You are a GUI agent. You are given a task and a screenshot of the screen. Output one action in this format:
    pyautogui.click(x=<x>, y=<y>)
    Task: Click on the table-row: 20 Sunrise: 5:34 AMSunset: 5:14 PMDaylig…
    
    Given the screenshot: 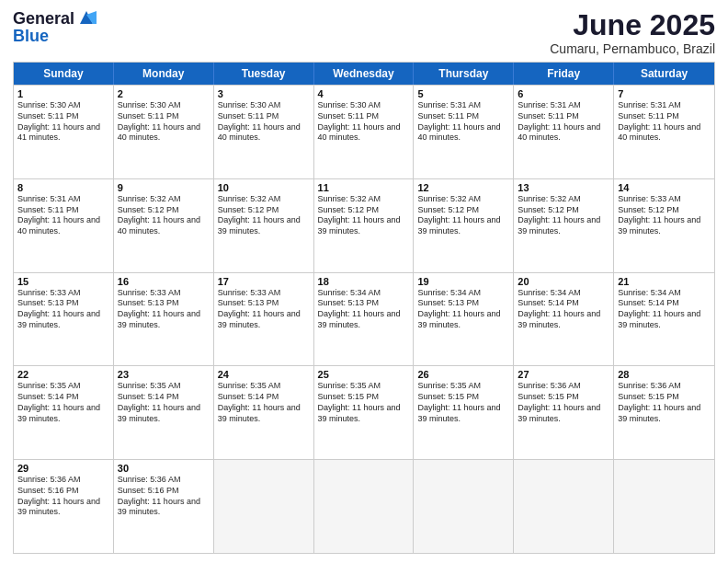 What is the action you would take?
    pyautogui.click(x=564, y=320)
    